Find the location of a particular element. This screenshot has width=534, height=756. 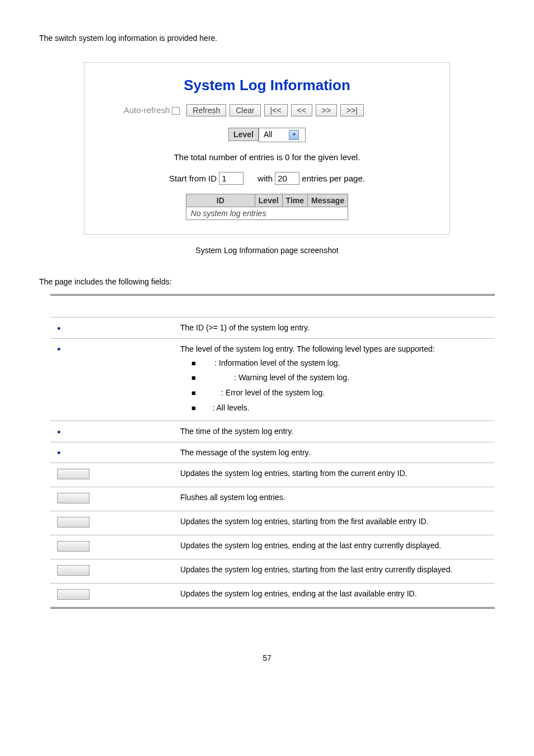

object-id: • is located at coordinates (112, 328).